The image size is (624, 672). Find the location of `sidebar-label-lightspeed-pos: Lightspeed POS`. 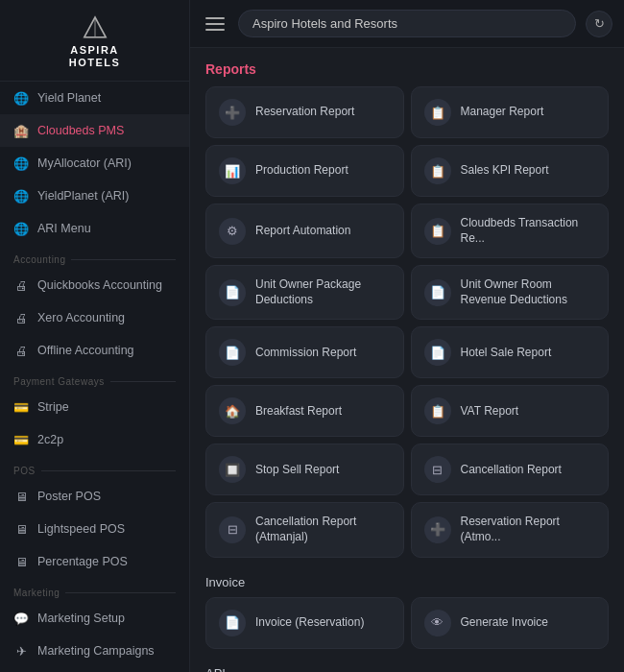

sidebar-label-lightspeed-pos: Lightspeed POS is located at coordinates (81, 529).